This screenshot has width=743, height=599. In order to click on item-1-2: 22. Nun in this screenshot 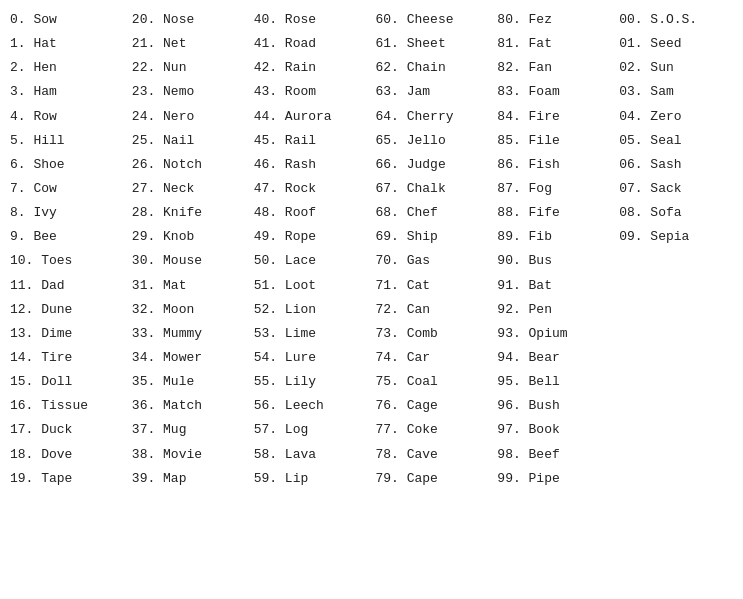, I will do `click(189, 68)`.